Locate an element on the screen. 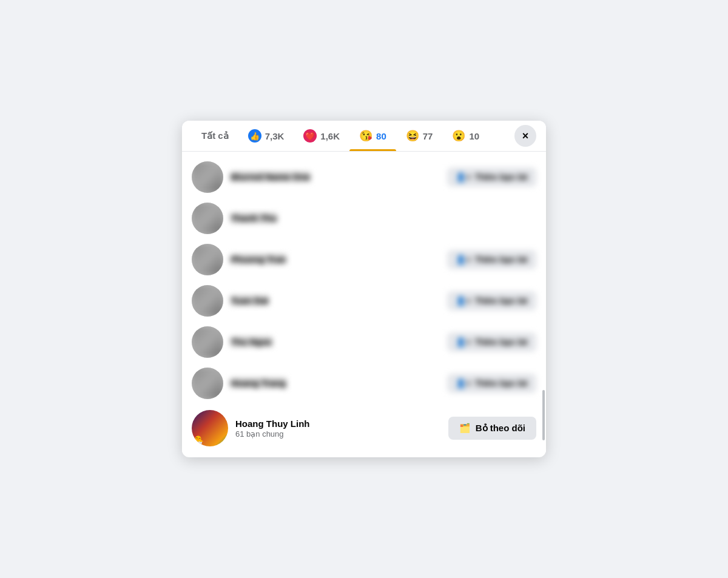 The image size is (728, 578). heart-icon: ❤️ is located at coordinates (310, 136).